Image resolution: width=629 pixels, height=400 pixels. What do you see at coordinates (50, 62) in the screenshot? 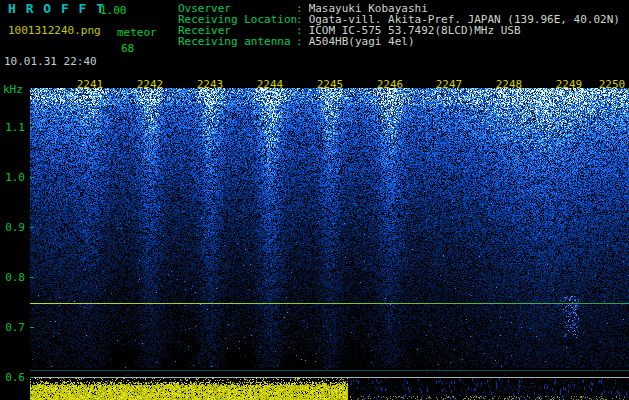
I see `datetime-label: 10.01.31 22:40` at bounding box center [50, 62].